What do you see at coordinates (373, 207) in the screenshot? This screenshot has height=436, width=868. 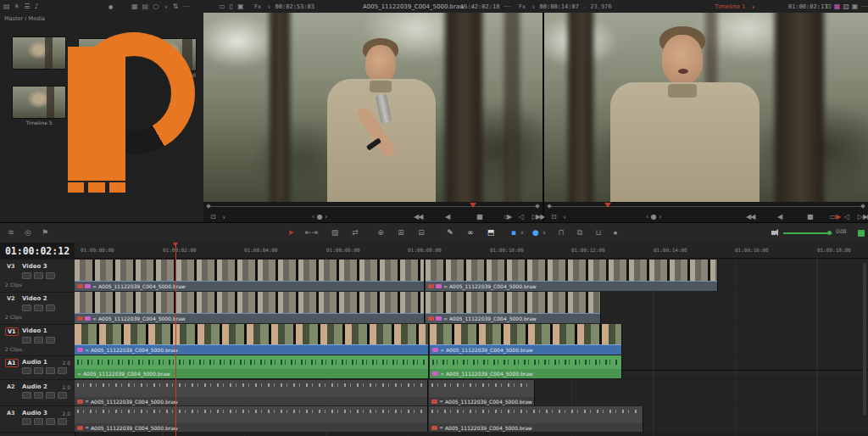 I see `source-jog-bar` at bounding box center [373, 207].